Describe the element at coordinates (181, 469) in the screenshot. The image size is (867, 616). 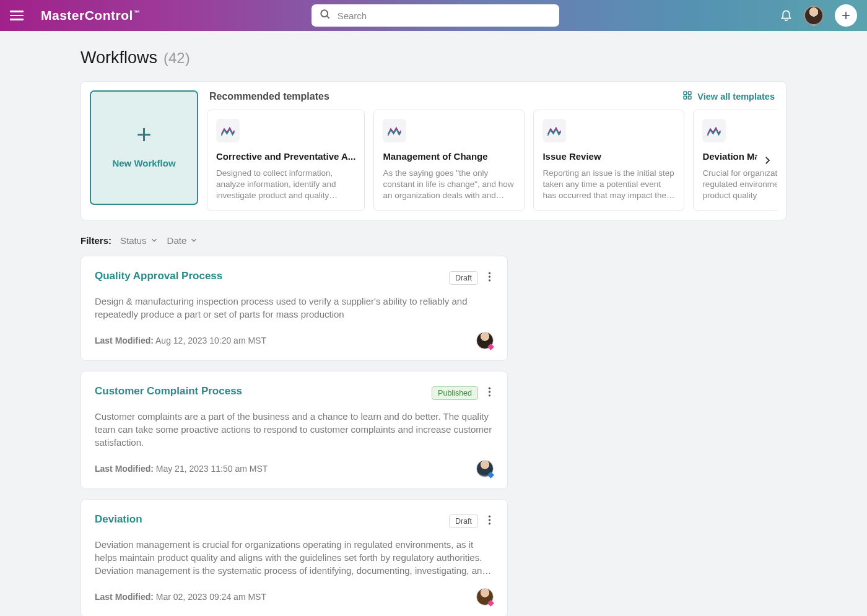
I see `last-modified: Last Modified: May 21, 2023 11:50 am MST` at that location.